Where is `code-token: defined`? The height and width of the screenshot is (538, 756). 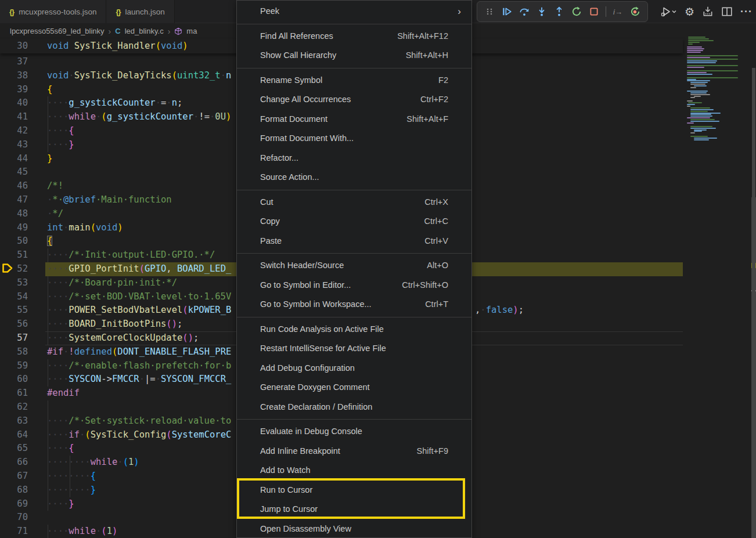 code-token: defined is located at coordinates (93, 352).